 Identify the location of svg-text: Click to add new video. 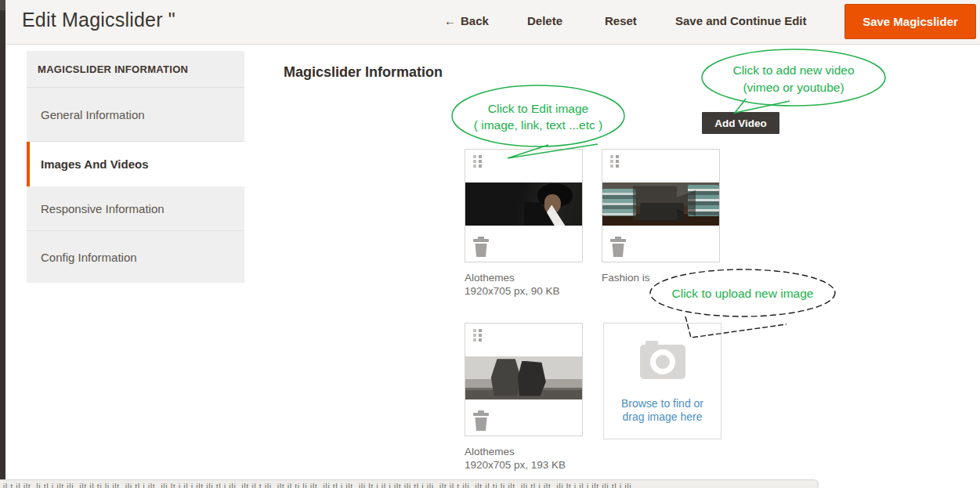
(793, 70).